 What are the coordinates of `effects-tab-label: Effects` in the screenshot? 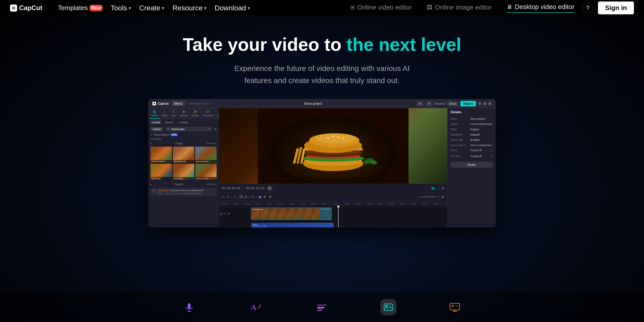 It's located at (195, 115).